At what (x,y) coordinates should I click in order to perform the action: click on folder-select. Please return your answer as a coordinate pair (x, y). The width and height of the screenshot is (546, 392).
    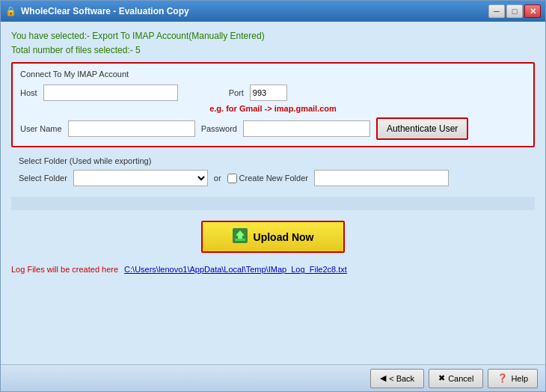
    Looking at the image, I should click on (141, 178).